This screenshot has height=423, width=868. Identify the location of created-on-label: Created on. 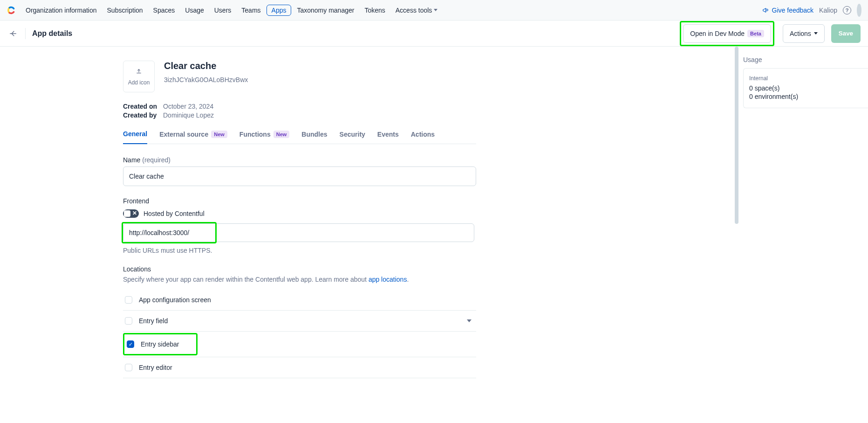
(141, 106).